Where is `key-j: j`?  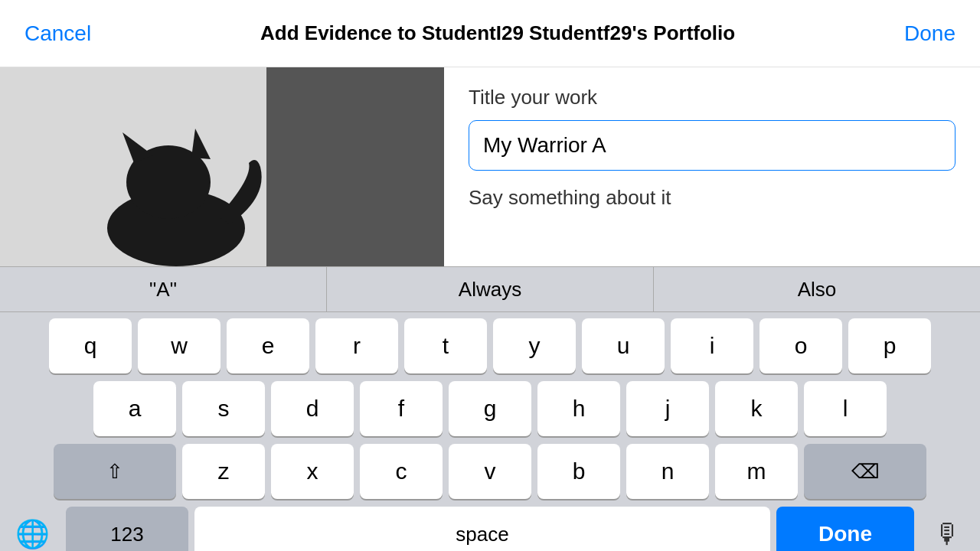
key-j: j is located at coordinates (668, 409).